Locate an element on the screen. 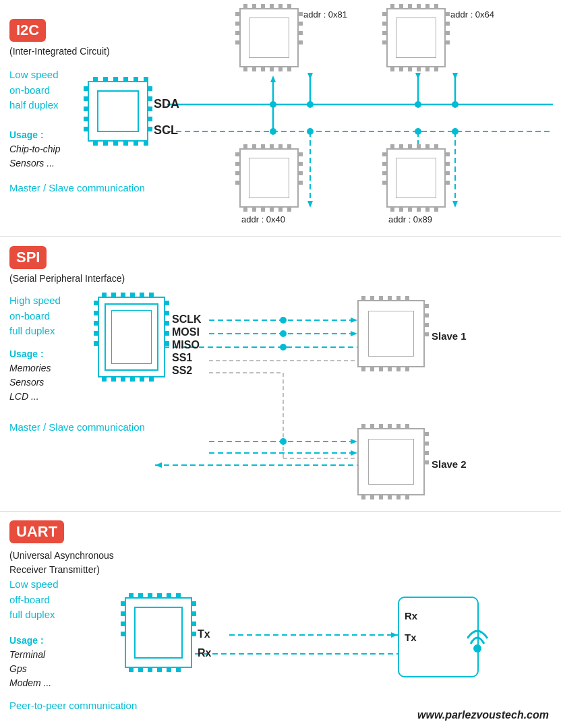 The height and width of the screenshot is (728, 561). i2c-slave2-addr: addr : 0x64 is located at coordinates (472, 15).